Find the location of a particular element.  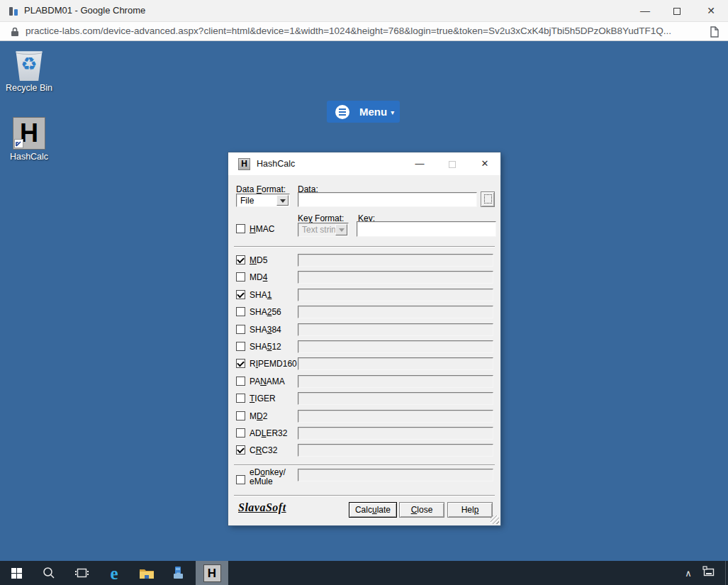

key-input is located at coordinates (427, 229).